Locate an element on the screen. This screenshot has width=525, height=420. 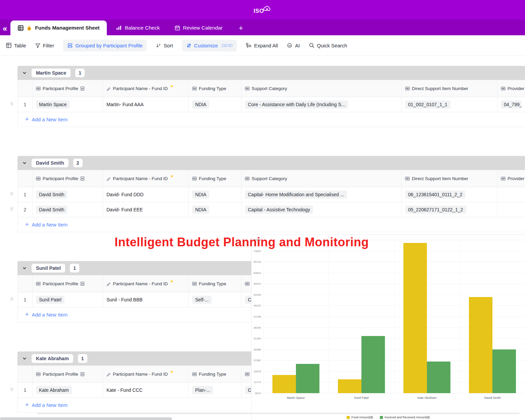
quick-search-button: Quick Search is located at coordinates (328, 46).